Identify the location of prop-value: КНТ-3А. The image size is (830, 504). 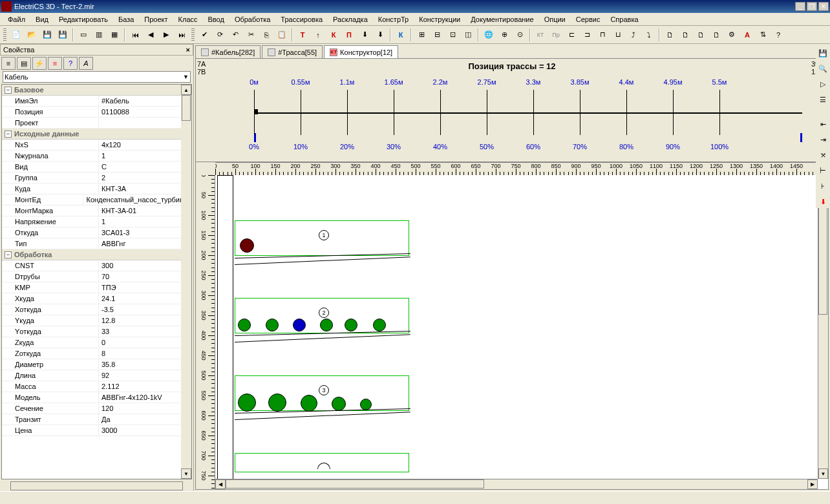
(145, 189).